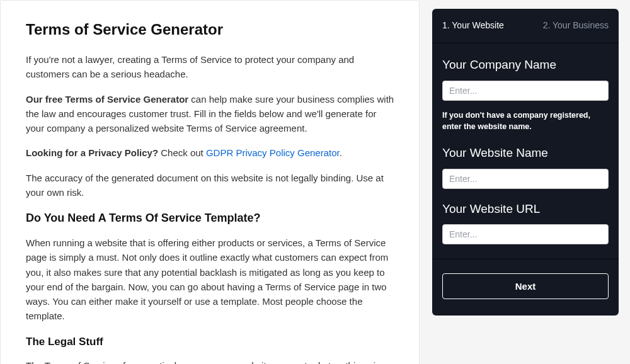 This screenshot has height=364, width=630. I want to click on section-heading-need-template: Do You Need A Terms Of Service Template?, so click(211, 218).